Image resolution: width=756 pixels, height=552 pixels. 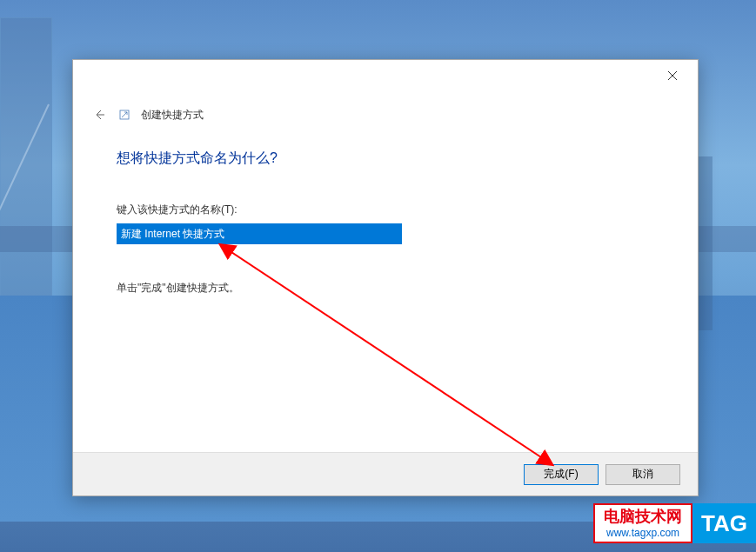 I want to click on cancel-button: 取消, so click(x=643, y=475).